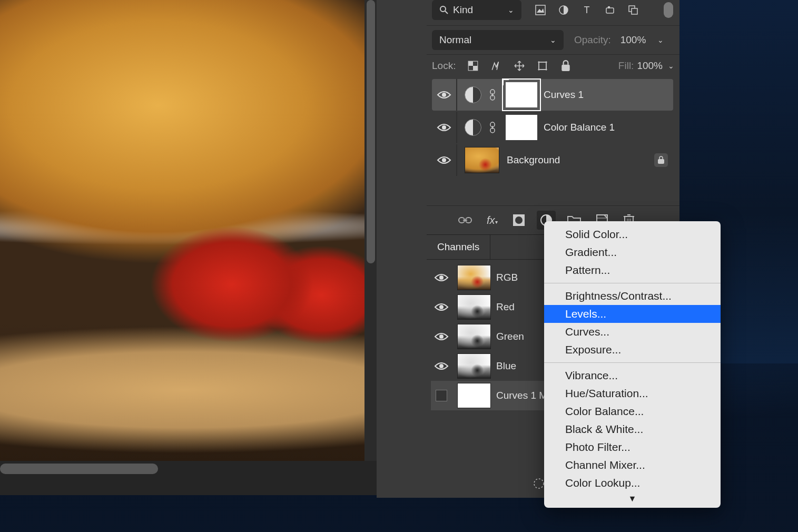 The width and height of the screenshot is (798, 532). I want to click on adjustment-layer-menu: Solid Color... Gradient... Pattern... Br…, so click(632, 364).